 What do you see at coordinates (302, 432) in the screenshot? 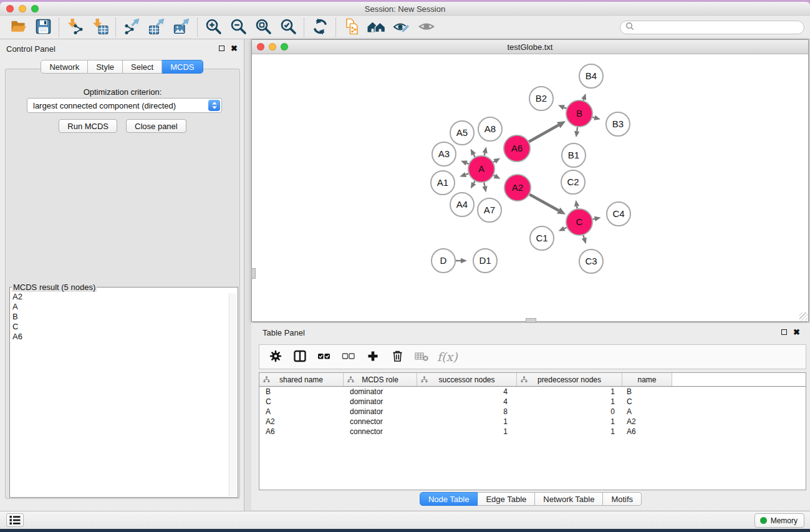
I see `table-cell: A6` at bounding box center [302, 432].